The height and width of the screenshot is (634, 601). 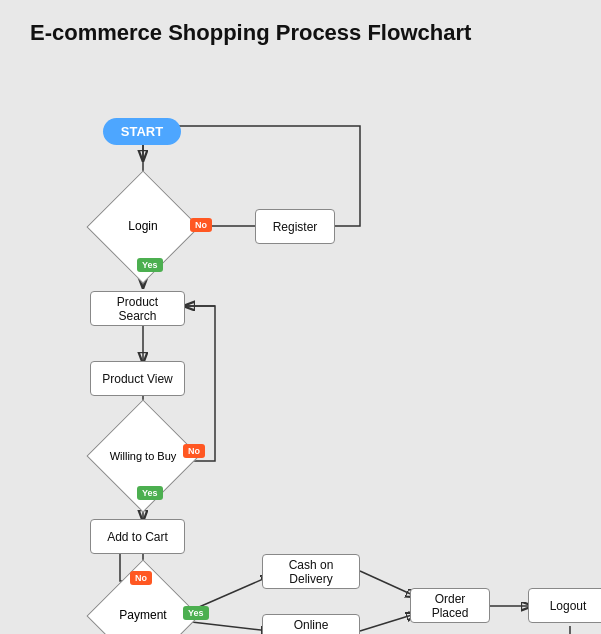 I want to click on payment-yes-badge: Yes, so click(x=196, y=613).